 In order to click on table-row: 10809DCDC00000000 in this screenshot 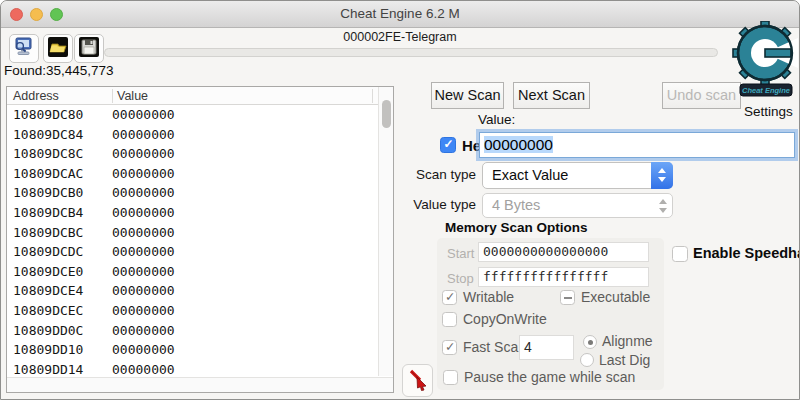, I will do `click(193, 252)`.